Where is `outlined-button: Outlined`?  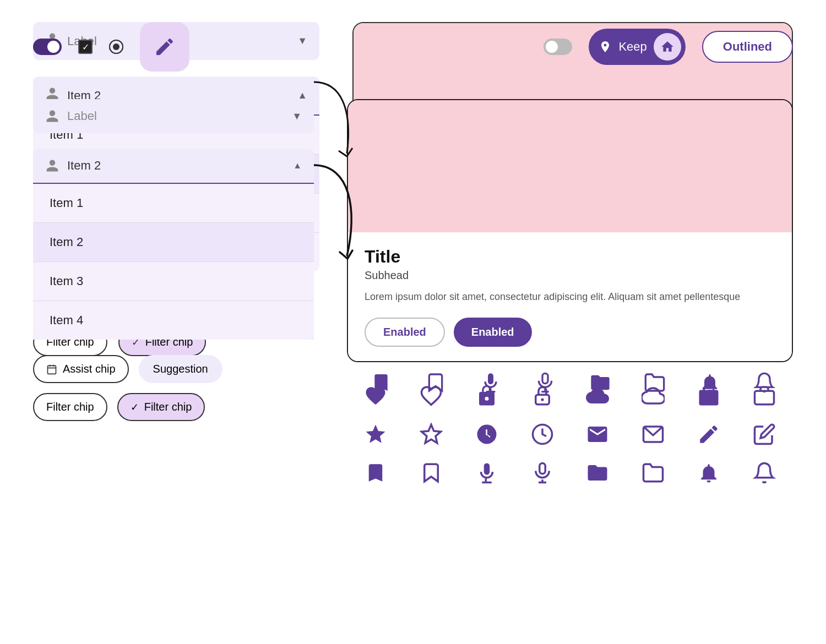
outlined-button: Outlined is located at coordinates (748, 47).